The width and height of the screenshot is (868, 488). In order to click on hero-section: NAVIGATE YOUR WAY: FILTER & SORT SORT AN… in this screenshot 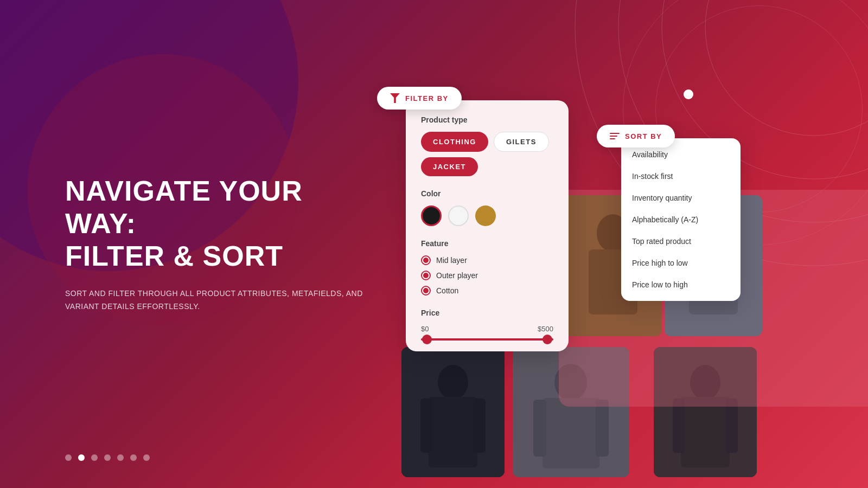, I will do `click(222, 244)`.